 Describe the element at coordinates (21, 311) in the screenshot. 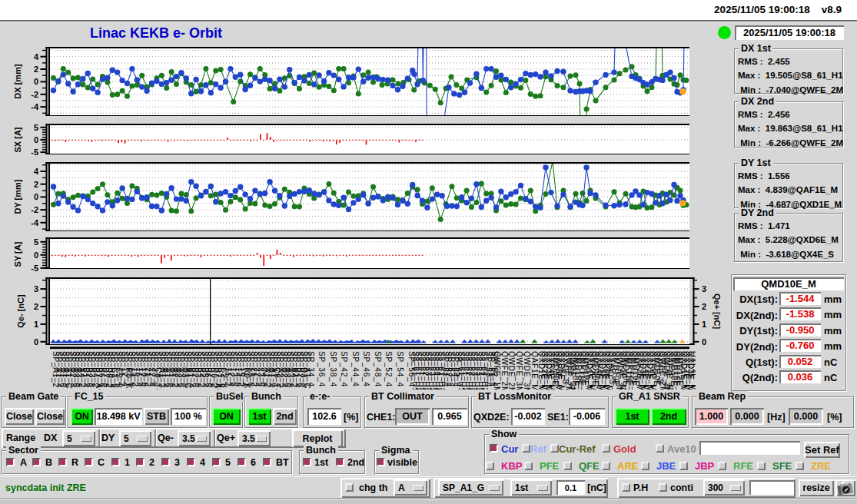

I see `svg-text: Qe- [nC]` at that location.